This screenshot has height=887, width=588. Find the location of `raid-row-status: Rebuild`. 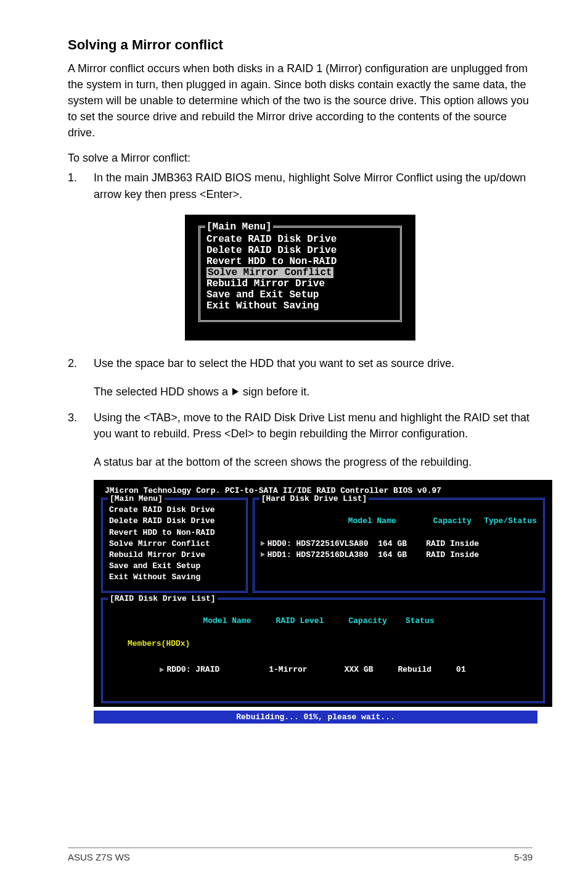

raid-row-status: Rebuild is located at coordinates (415, 670).